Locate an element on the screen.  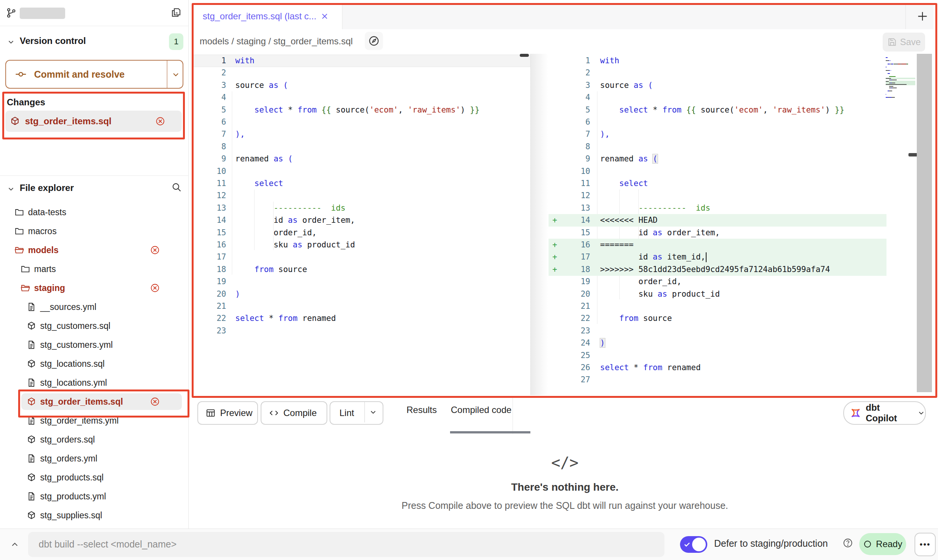
file-item-models: models is located at coordinates (94, 250).